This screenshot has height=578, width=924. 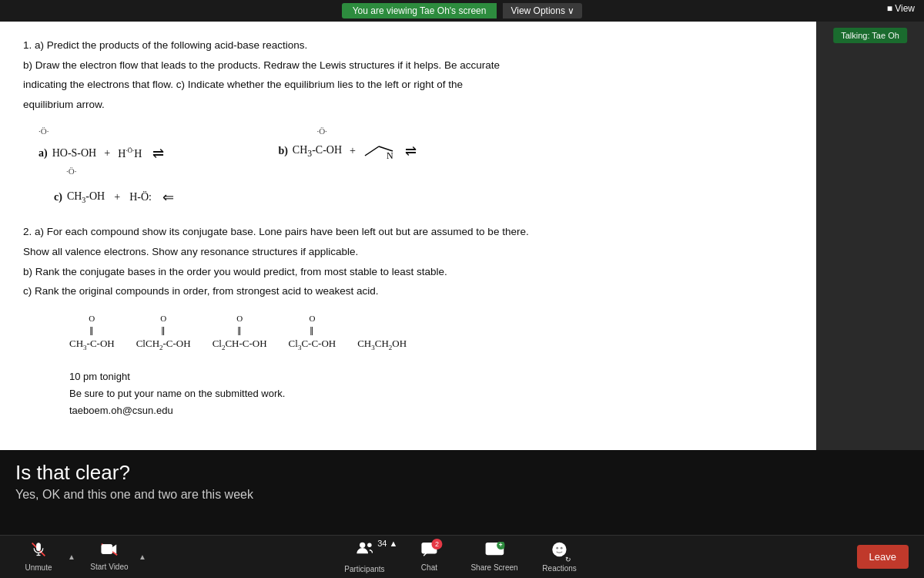 What do you see at coordinates (109, 567) in the screenshot?
I see `start-video-label: Start Video` at bounding box center [109, 567].